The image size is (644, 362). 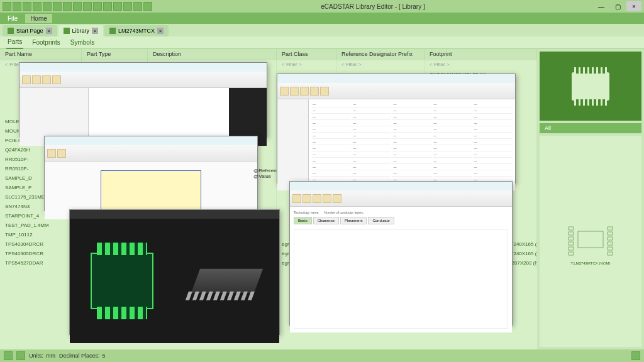 What do you see at coordinates (401, 253) in the screenshot?
I see `design-rules-window: Technology name: Number of conductor lay…` at bounding box center [401, 253].